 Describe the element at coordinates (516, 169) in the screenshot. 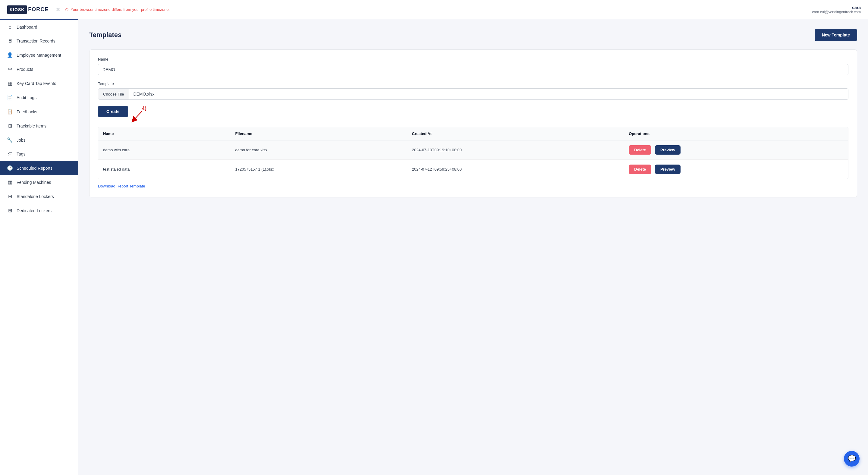

I see `cell-created-at-1: 2024-07-12T09:59:25+08:00` at that location.